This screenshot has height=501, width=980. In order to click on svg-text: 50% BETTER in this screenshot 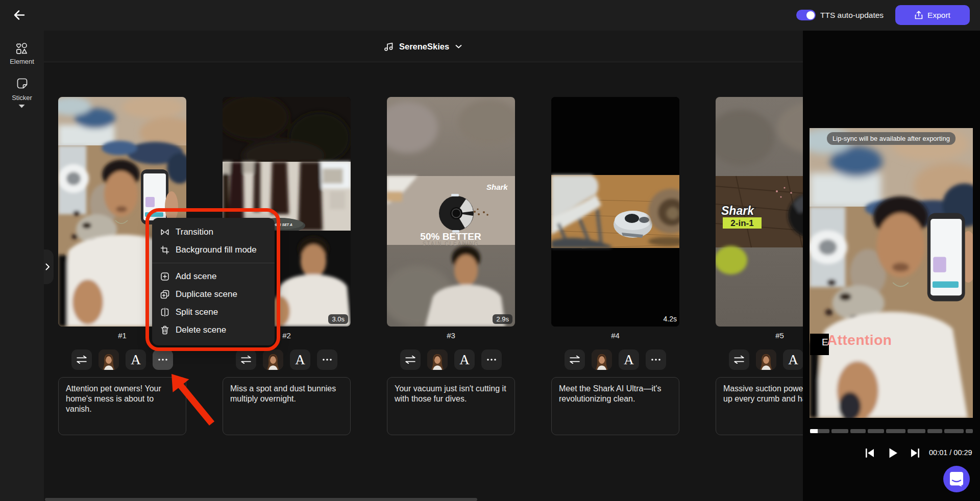, I will do `click(451, 237)`.